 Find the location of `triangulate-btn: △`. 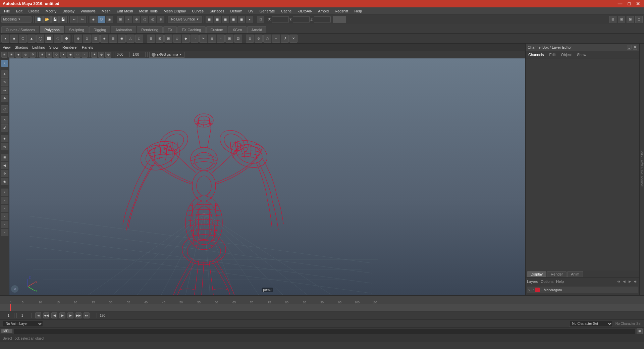

triangulate-btn: △ is located at coordinates (130, 39).